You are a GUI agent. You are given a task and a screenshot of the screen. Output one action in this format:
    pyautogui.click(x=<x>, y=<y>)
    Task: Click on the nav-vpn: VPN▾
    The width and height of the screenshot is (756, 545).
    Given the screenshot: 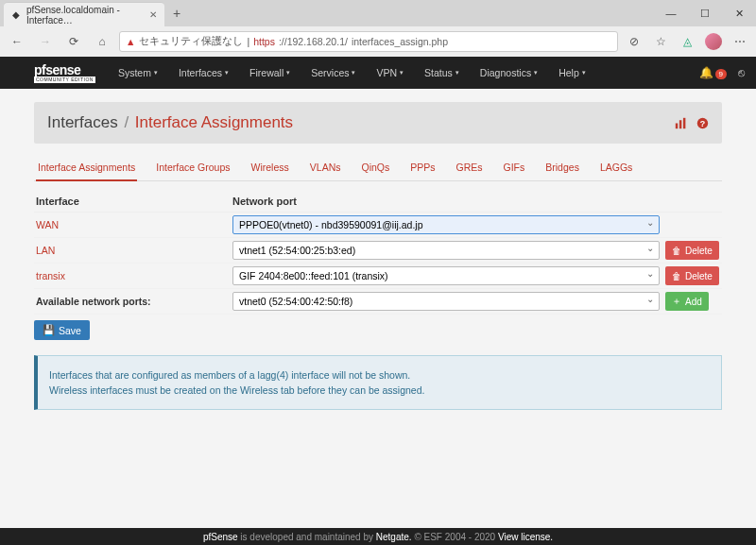 What is the action you would take?
    pyautogui.click(x=389, y=73)
    